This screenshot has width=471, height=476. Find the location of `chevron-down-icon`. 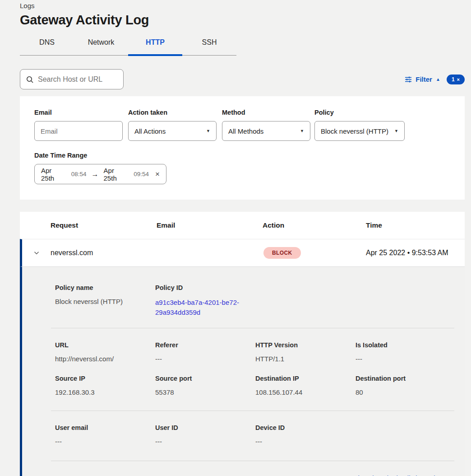

chevron-down-icon is located at coordinates (36, 253).